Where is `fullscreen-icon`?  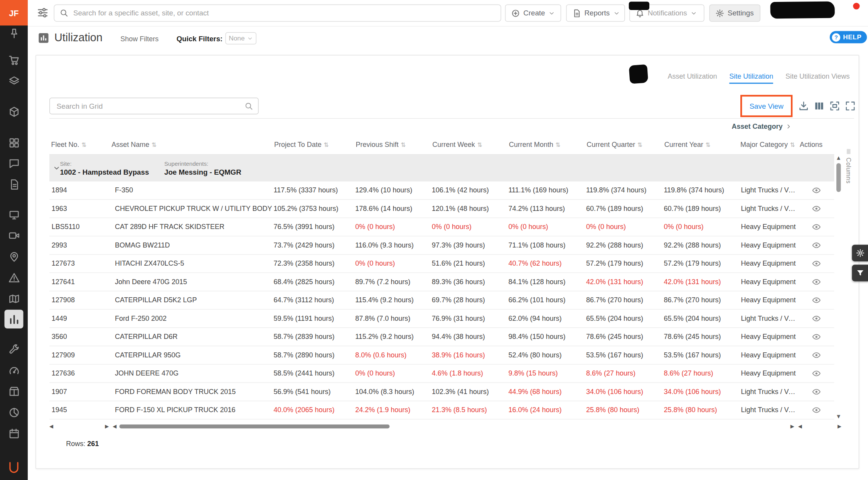
fullscreen-icon is located at coordinates (851, 106).